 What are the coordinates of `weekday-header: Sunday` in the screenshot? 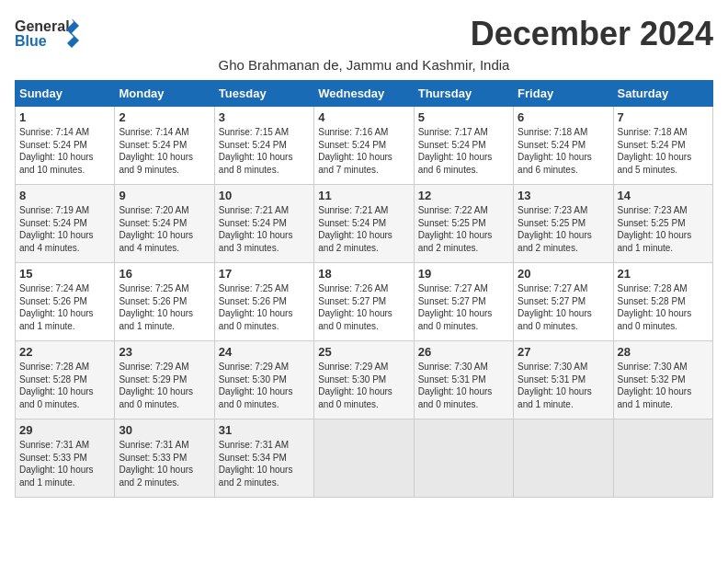 It's located at (65, 94).